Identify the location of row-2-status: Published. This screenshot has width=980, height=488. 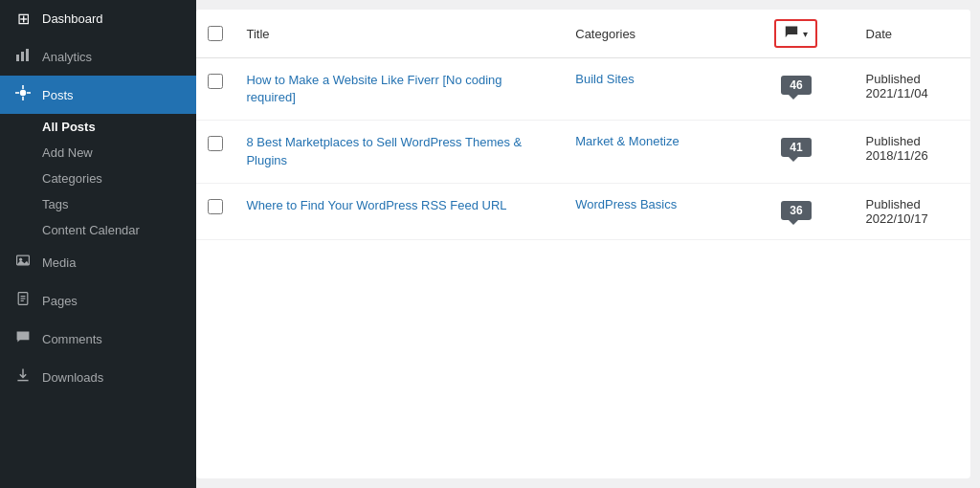
(894, 142).